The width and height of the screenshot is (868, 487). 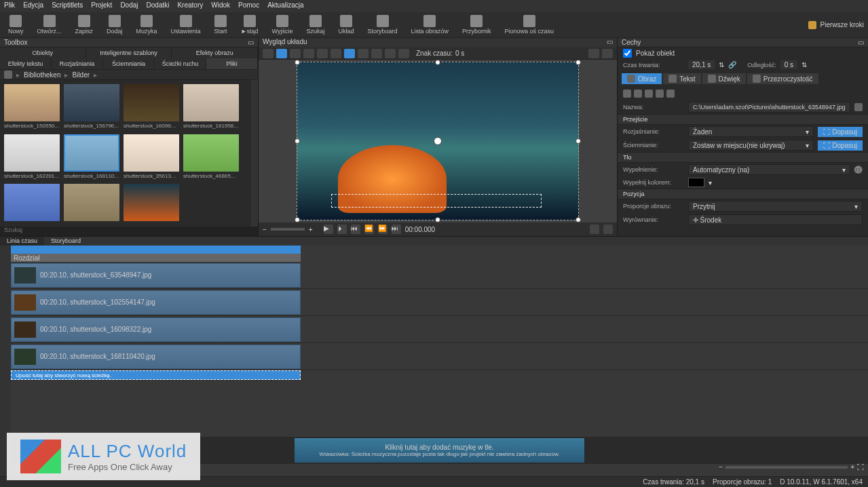 I want to click on tab-sound: Dźwięk, so click(x=724, y=79).